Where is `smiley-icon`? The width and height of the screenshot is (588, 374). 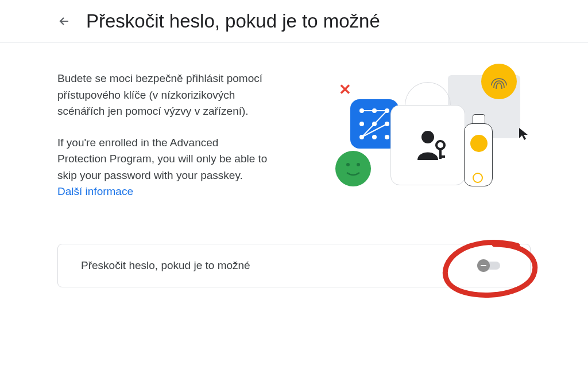
smiley-icon is located at coordinates (353, 169).